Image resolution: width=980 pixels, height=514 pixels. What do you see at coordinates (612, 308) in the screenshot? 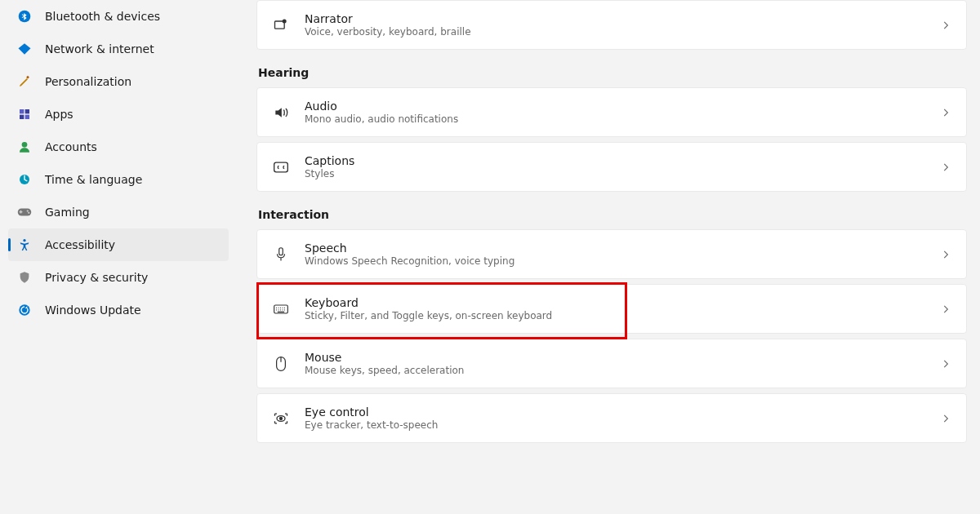
I see `settings-item-keyboard: Keyboard Sticky, Filter, and Toggle keys…` at bounding box center [612, 308].